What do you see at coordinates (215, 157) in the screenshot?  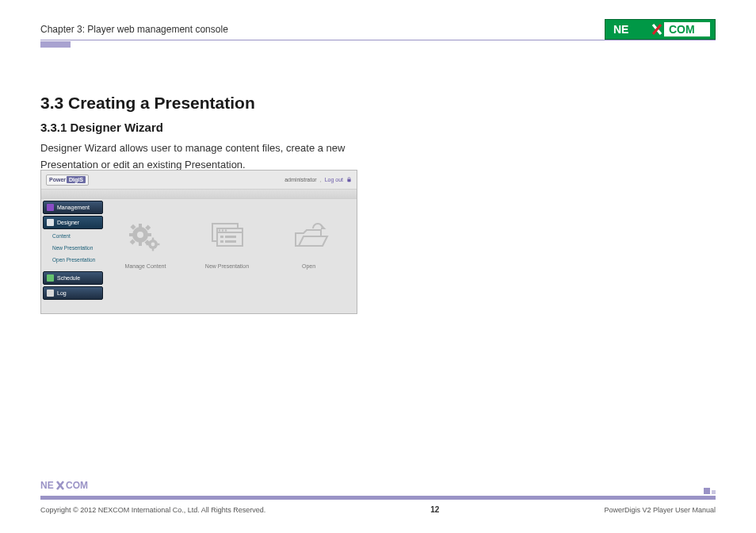 I see `section-paragraph: Designer Wizard allows user to manage co…` at bounding box center [215, 157].